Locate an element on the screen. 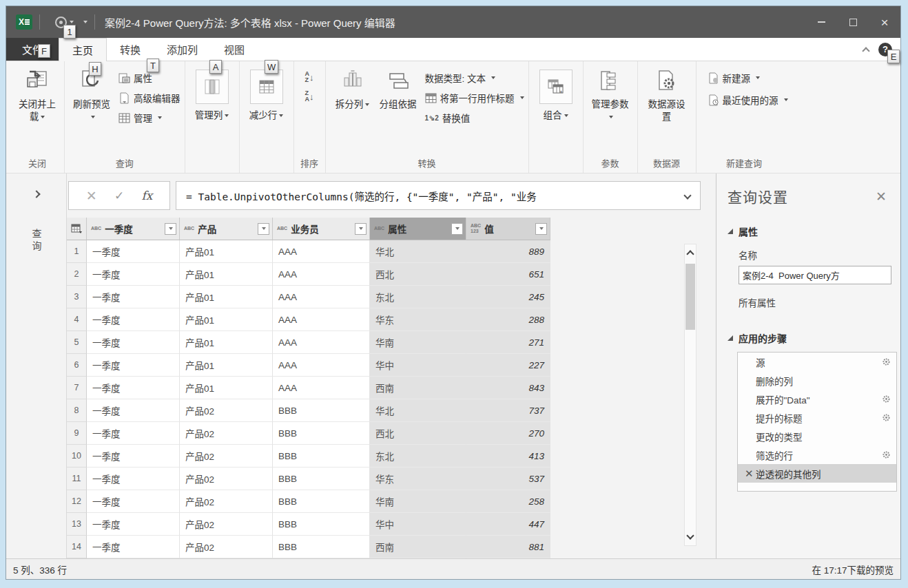 The height and width of the screenshot is (588, 908). tab-file: 文件 is located at coordinates (32, 50).